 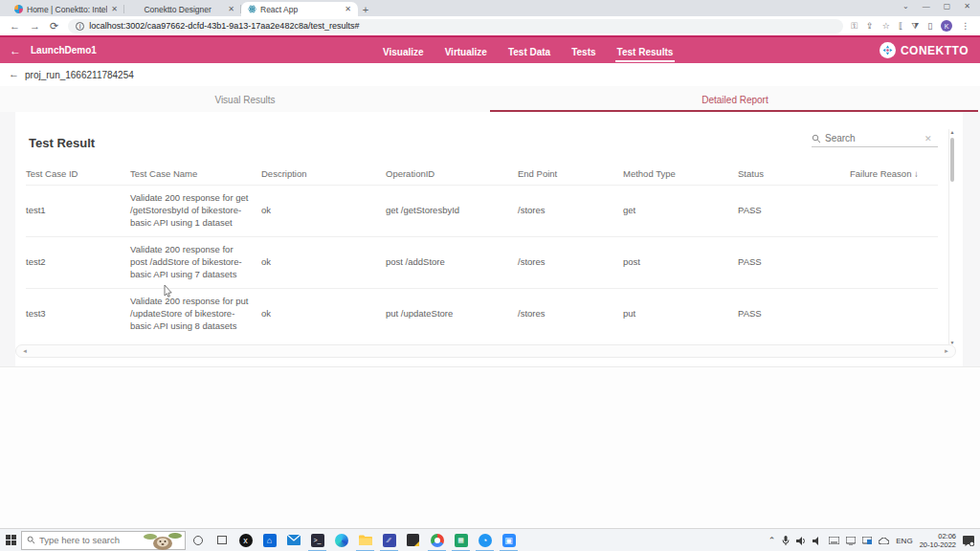 I want to click on double-slash-icon: ∕∕, so click(x=390, y=540).